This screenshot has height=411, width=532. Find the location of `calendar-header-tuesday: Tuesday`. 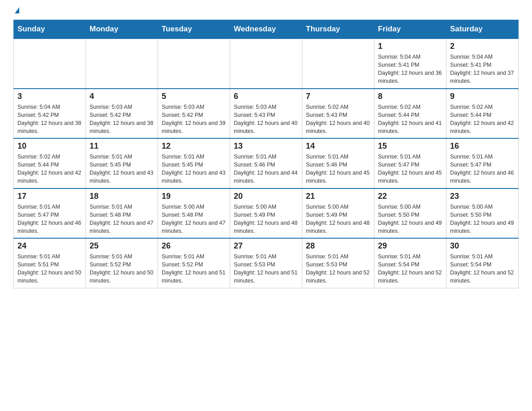

calendar-header-tuesday: Tuesday is located at coordinates (194, 30).